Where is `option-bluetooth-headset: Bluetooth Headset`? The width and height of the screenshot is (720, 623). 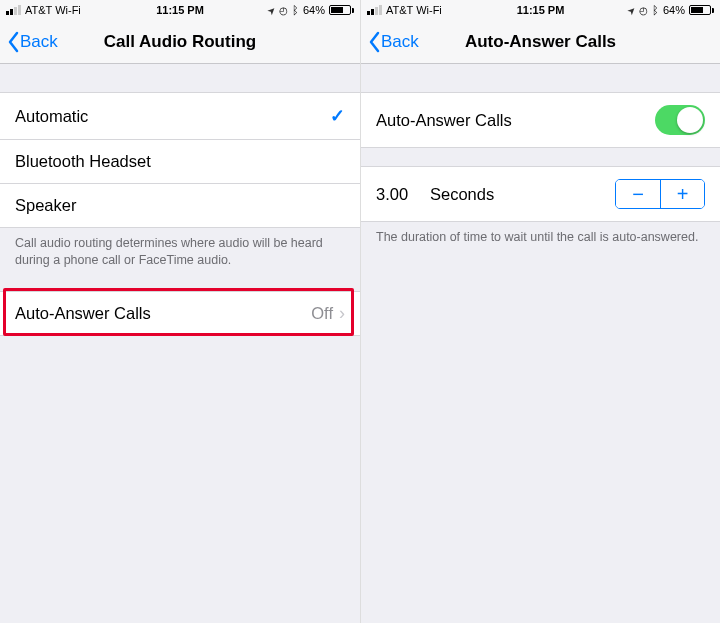 option-bluetooth-headset: Bluetooth Headset is located at coordinates (180, 162).